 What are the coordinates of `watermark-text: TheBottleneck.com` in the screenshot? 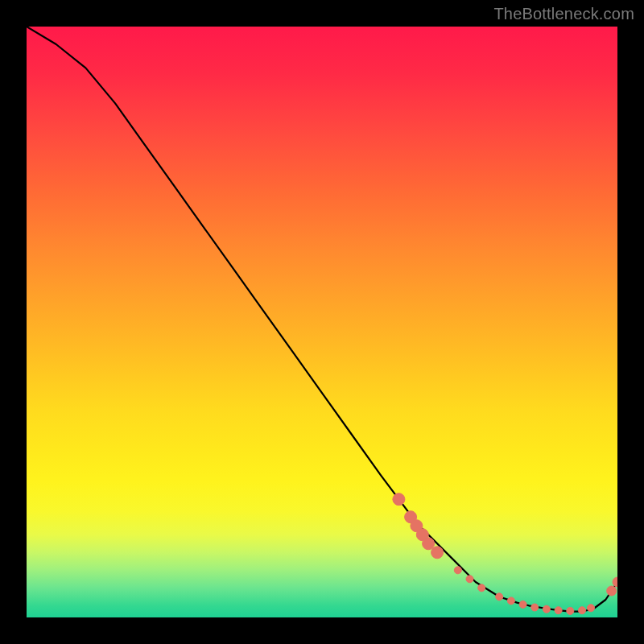 It's located at (564, 14).